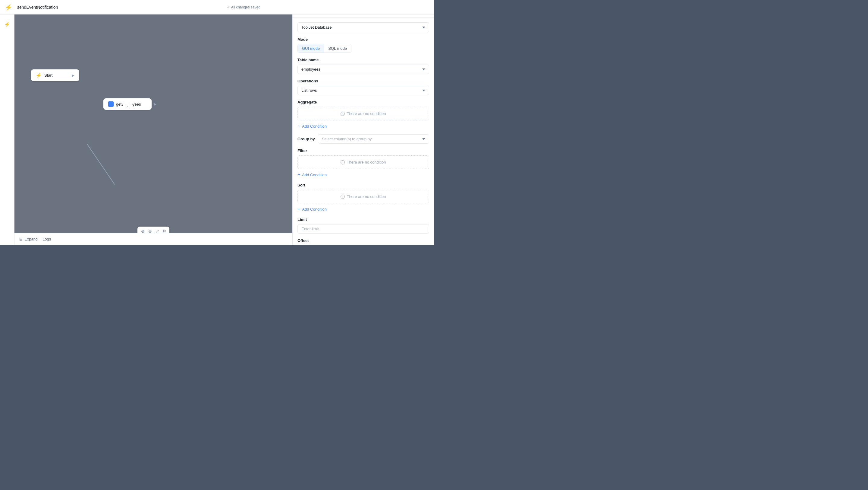  I want to click on sort-add-label: Add Condition, so click(314, 209).